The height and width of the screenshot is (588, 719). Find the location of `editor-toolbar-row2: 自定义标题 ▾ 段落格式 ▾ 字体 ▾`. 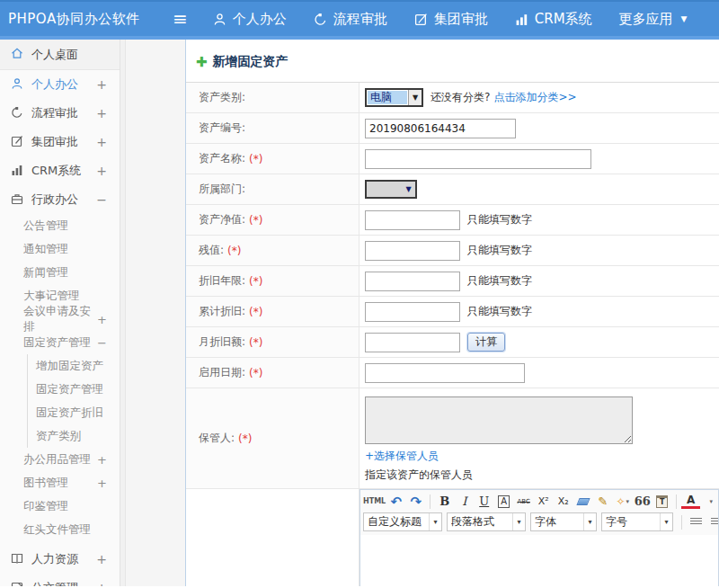

editor-toolbar-row2: 自定义标题 ▾ 段落格式 ▾ 字体 ▾ is located at coordinates (539, 523).